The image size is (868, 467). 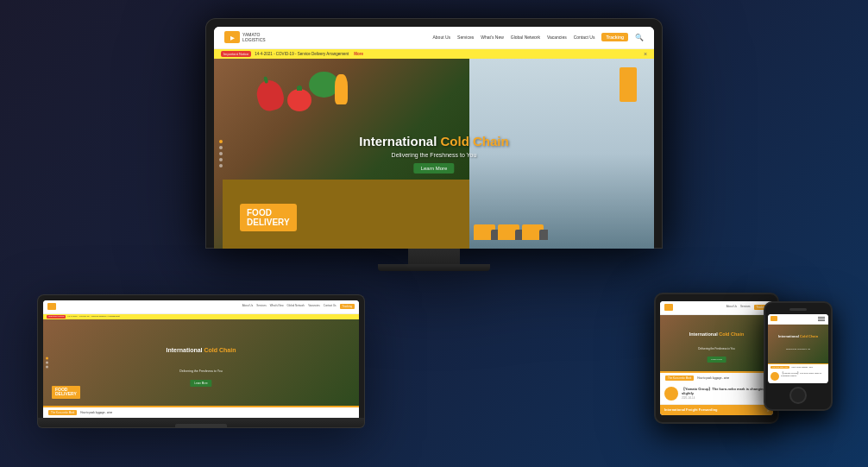 I want to click on phone-title-yellow: Cold Chain, so click(x=809, y=337).